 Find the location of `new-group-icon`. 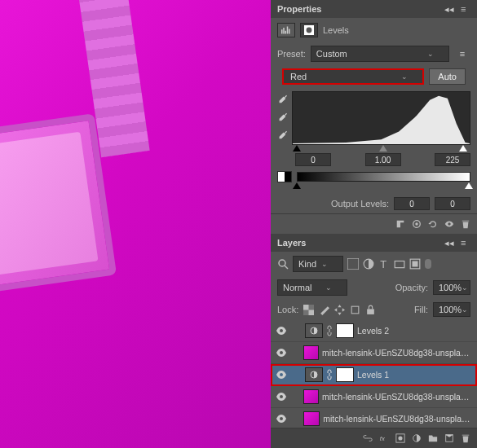

new-group-icon is located at coordinates (433, 438).